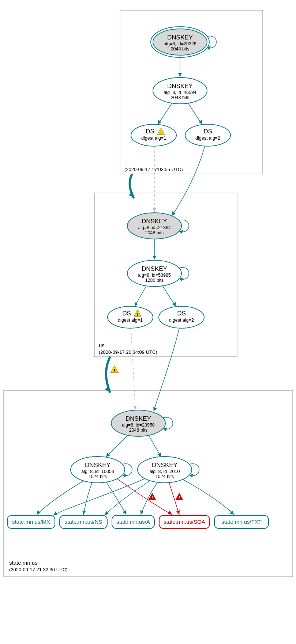  Describe the element at coordinates (133, 522) in the screenshot. I see `svg-text: state.mn.us/A` at that location.